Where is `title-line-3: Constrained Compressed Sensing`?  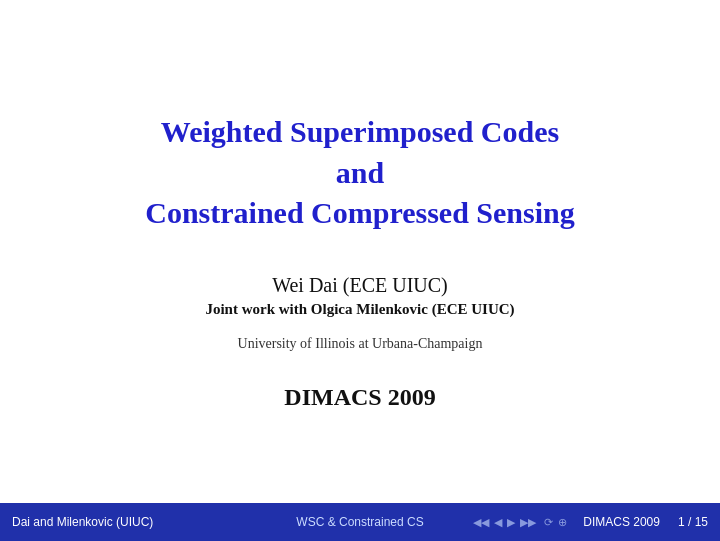
title-line-3: Constrained Compressed Sensing is located at coordinates (360, 214).